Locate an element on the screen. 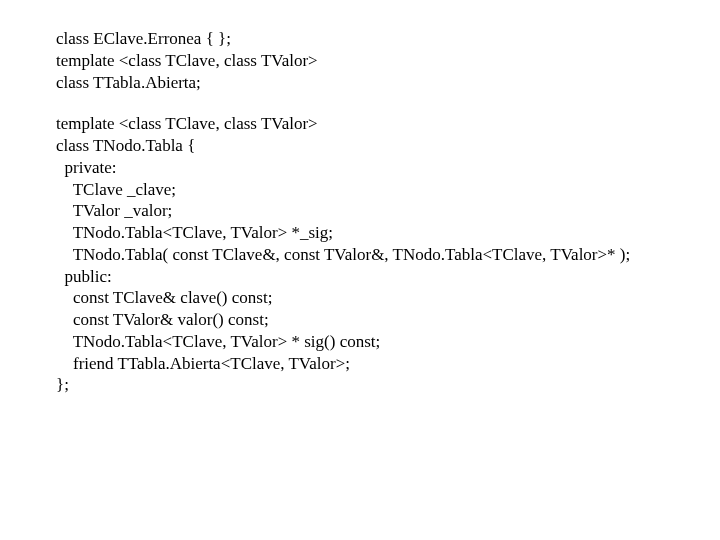  code-line: TNodo.Tabla<TClave, TValor> * sig() cons… is located at coordinates (218, 342).